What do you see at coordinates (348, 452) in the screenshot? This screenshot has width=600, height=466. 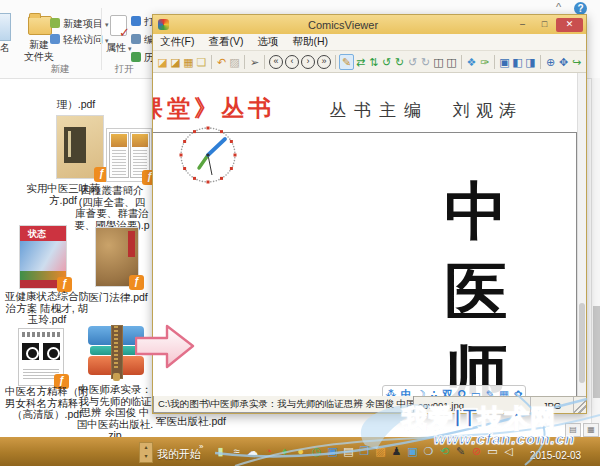 I see `notes-icon: ▤` at bounding box center [348, 452].